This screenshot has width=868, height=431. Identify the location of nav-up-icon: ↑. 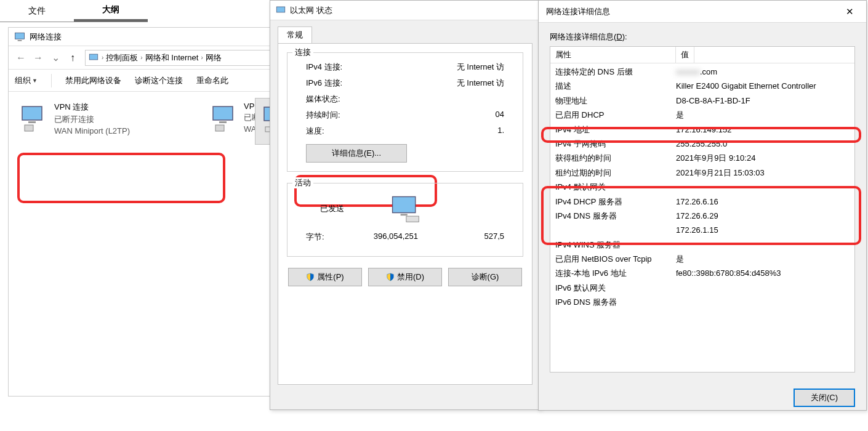
(73, 58).